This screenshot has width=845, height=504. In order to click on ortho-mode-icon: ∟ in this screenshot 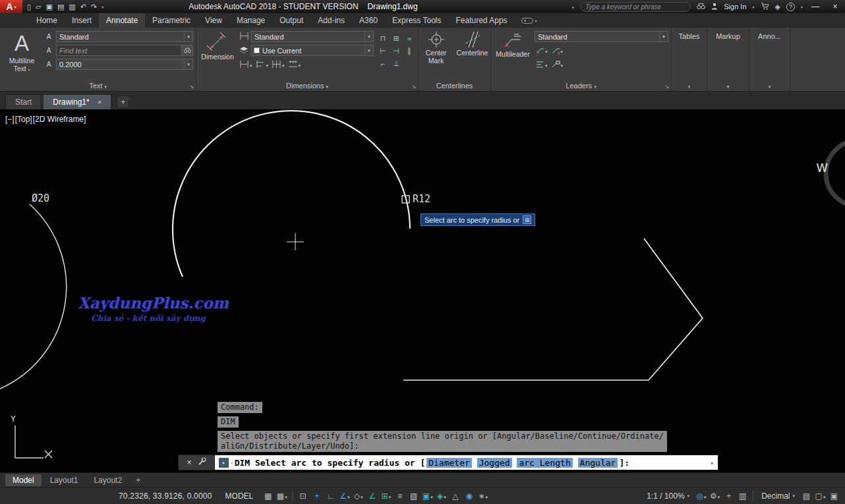, I will do `click(331, 496)`.